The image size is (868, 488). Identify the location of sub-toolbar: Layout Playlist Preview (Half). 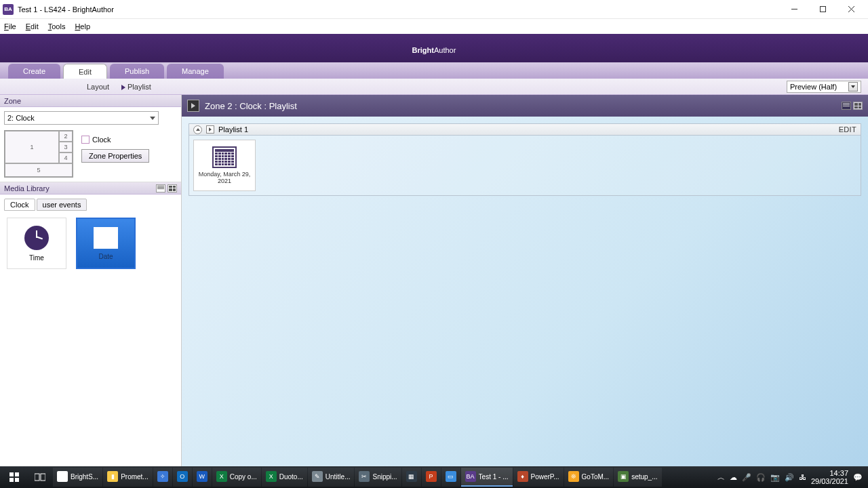
(434, 87).